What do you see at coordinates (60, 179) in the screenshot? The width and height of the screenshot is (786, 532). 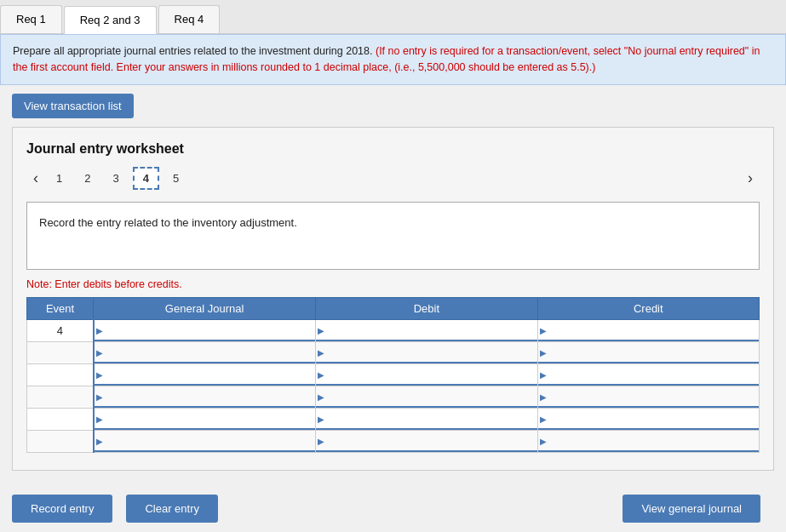 I see `page-1: 1` at bounding box center [60, 179].